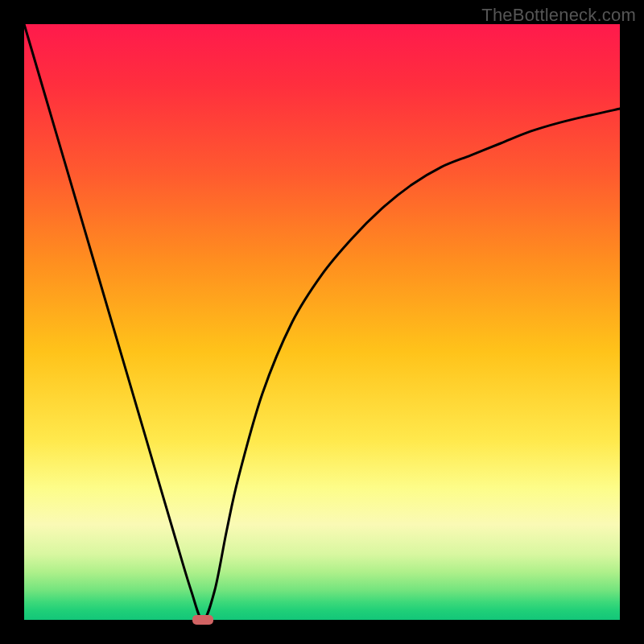 The width and height of the screenshot is (644, 644). I want to click on watermark-text: TheBottleneck.com, so click(559, 15).